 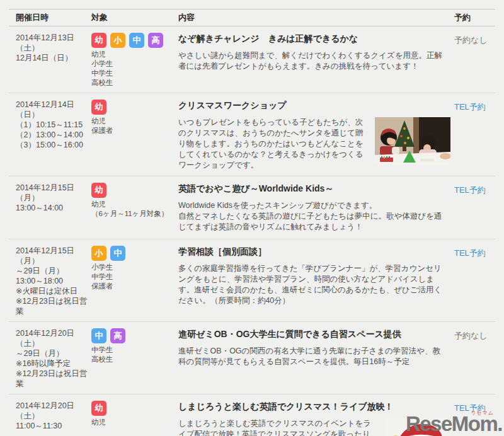 What do you see at coordinates (314, 406) in the screenshot?
I see `event-title: しまじろうと楽しむ英語でクリスマス！ライブ放映！` at bounding box center [314, 406].